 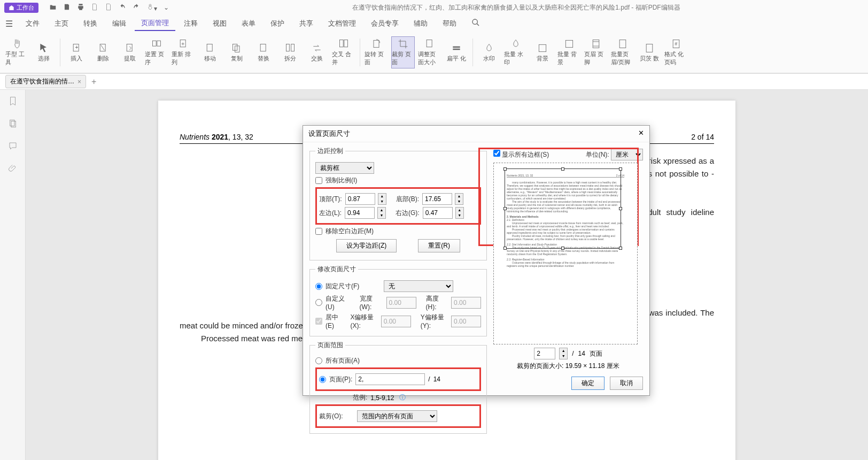 What do you see at coordinates (249, 24) in the screenshot?
I see `menu-form: 表单` at bounding box center [249, 24].